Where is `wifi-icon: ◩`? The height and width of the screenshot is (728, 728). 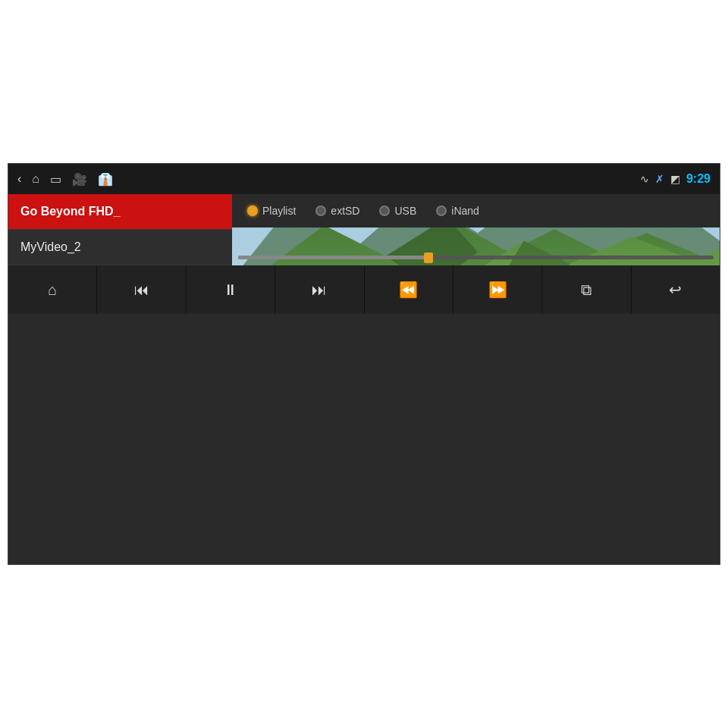
wifi-icon: ◩ is located at coordinates (675, 179).